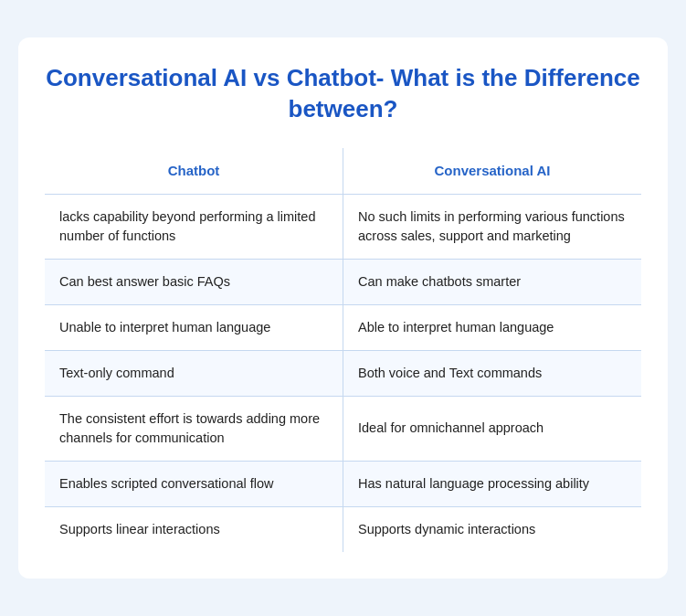  What do you see at coordinates (194, 373) in the screenshot?
I see `chatbot-cell: Text-only command` at bounding box center [194, 373].